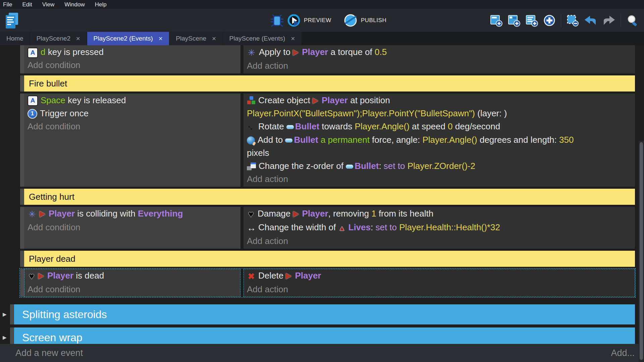 The width and height of the screenshot is (644, 362). I want to click on debugger-icon, so click(277, 20).